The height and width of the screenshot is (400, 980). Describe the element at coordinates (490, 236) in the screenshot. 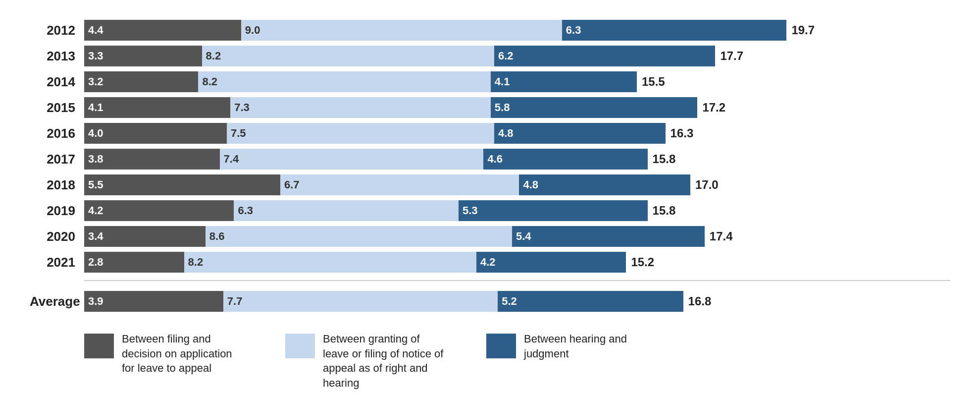

I see `bar-row: 20203.48.65.417.4` at that location.